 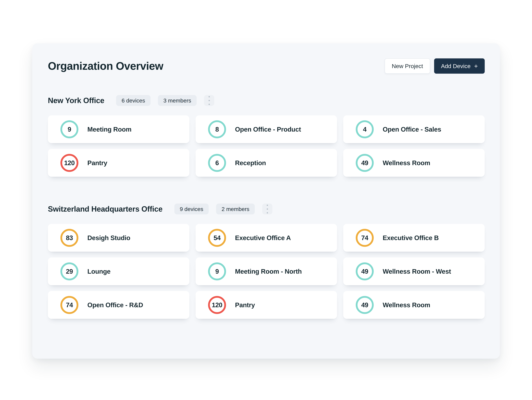 What do you see at coordinates (266, 163) in the screenshot?
I see `device-card: 6Reception` at bounding box center [266, 163].